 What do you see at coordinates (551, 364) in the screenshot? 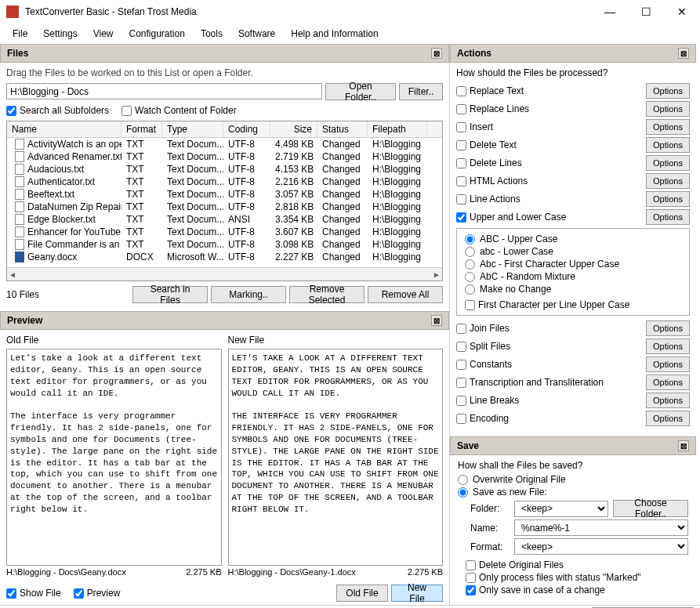
I see `action-constants-checkbox: Constants` at bounding box center [551, 364].